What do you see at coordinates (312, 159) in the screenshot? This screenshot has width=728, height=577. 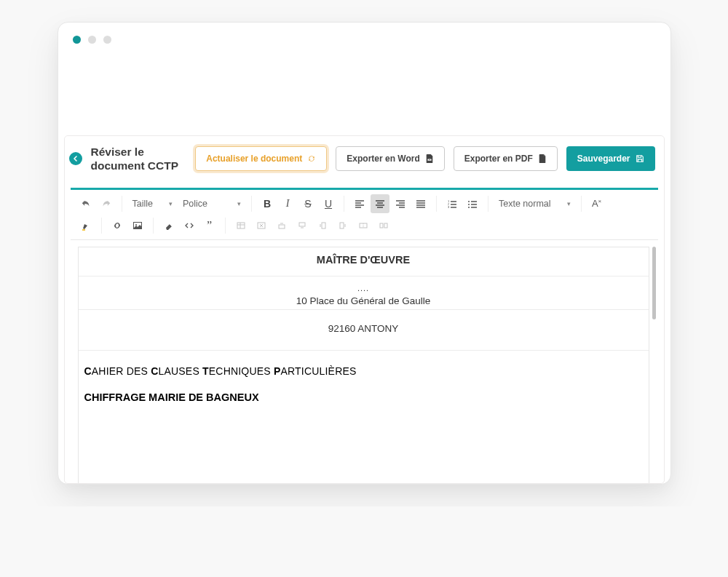 I see `refresh-icon` at bounding box center [312, 159].